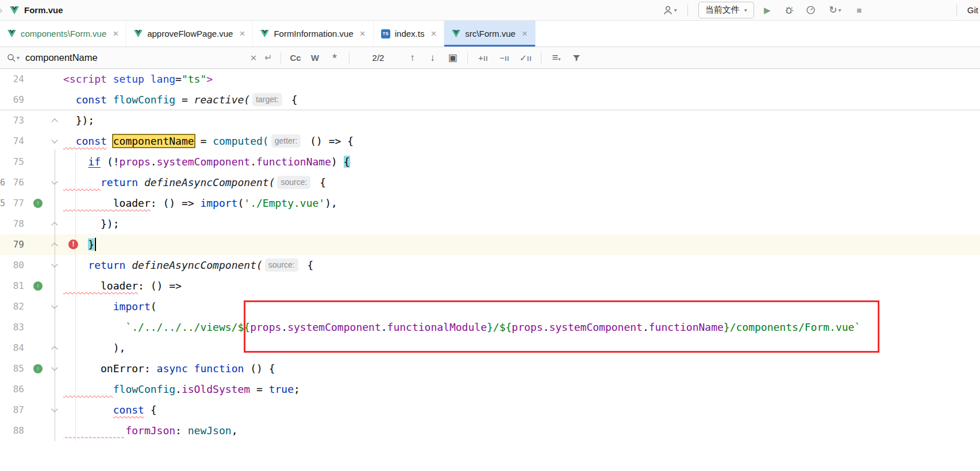  I want to click on fold-up-icon, so click(54, 122).